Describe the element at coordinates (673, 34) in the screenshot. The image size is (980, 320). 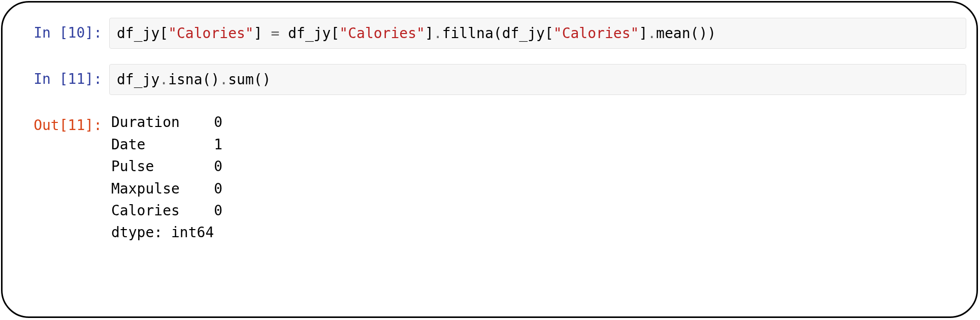
I see `code-token-method: mean` at that location.